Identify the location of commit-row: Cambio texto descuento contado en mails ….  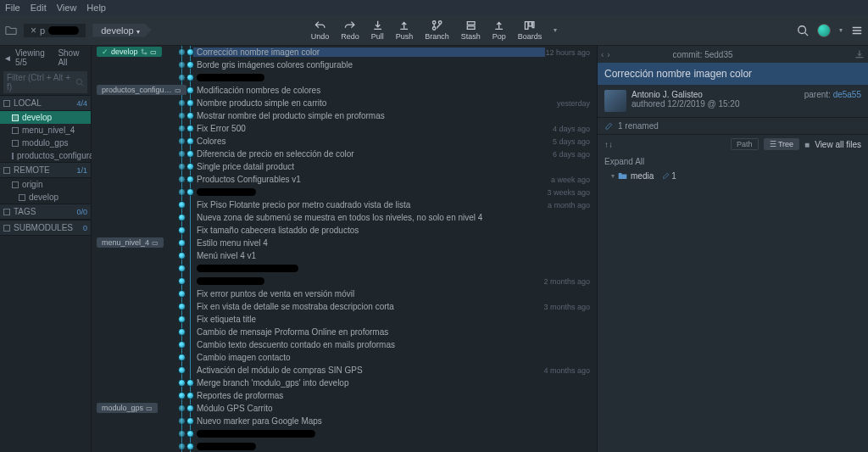
(344, 344).